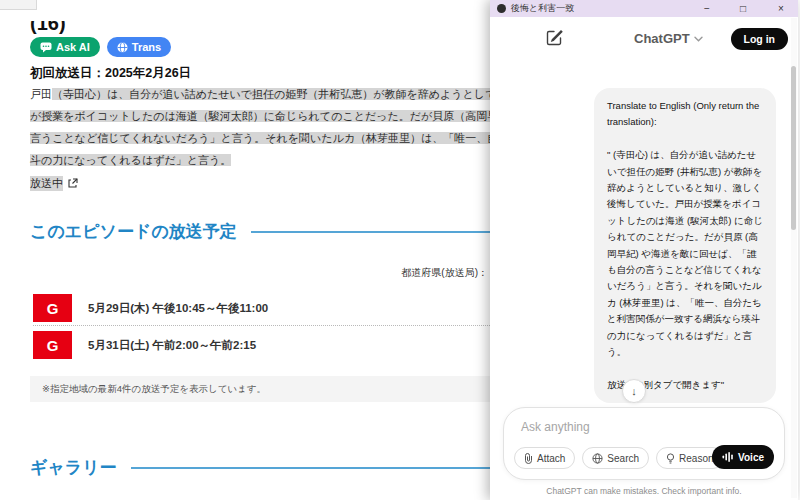  I want to click on schedule-row: G 5月31日(土) 午前2:00～午前2:15, so click(144, 345).